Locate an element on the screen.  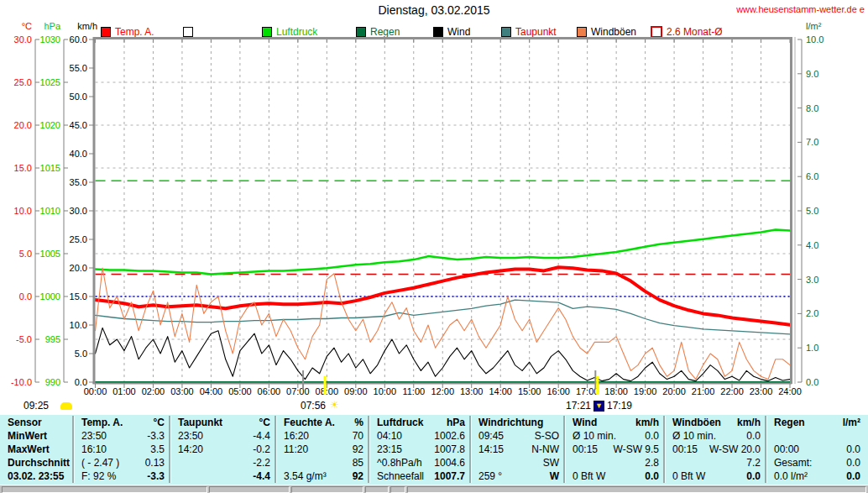
table-cell: MinWert is located at coordinates (27, 436).